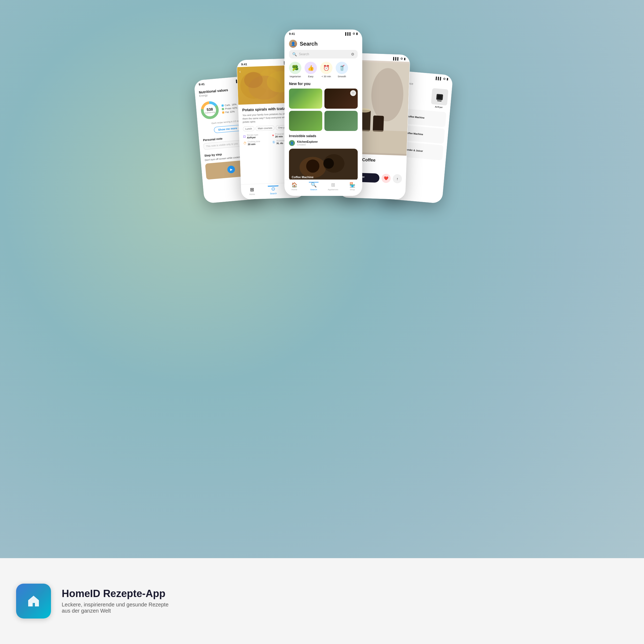 This screenshot has height=644, width=644. Describe the element at coordinates (245, 143) in the screenshot. I see `cook-icon: ⏱` at that location.